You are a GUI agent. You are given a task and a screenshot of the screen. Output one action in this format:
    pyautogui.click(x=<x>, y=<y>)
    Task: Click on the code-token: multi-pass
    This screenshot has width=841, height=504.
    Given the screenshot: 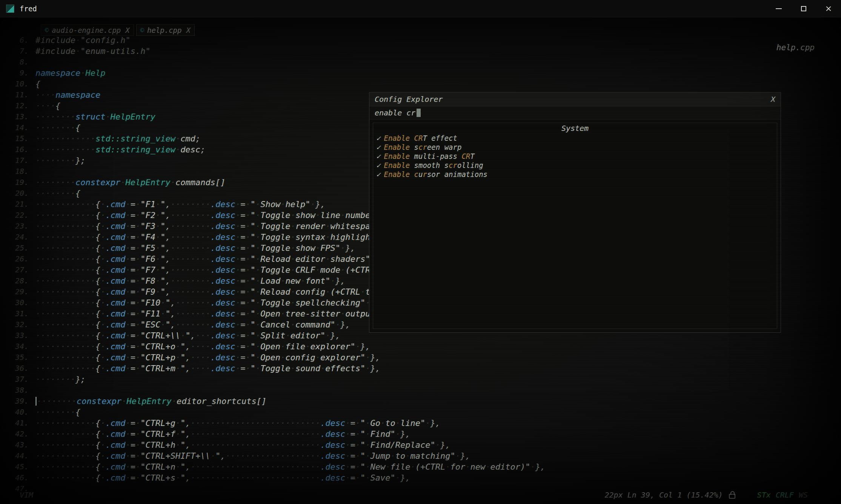 What is the action you would take?
    pyautogui.click(x=435, y=156)
    